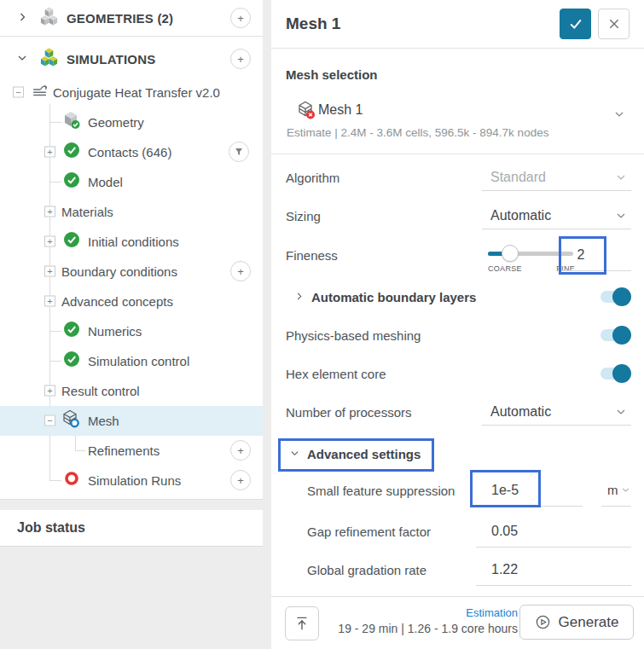  What do you see at coordinates (332, 75) in the screenshot?
I see `mesh-selection-heading: Mesh selection` at bounding box center [332, 75].